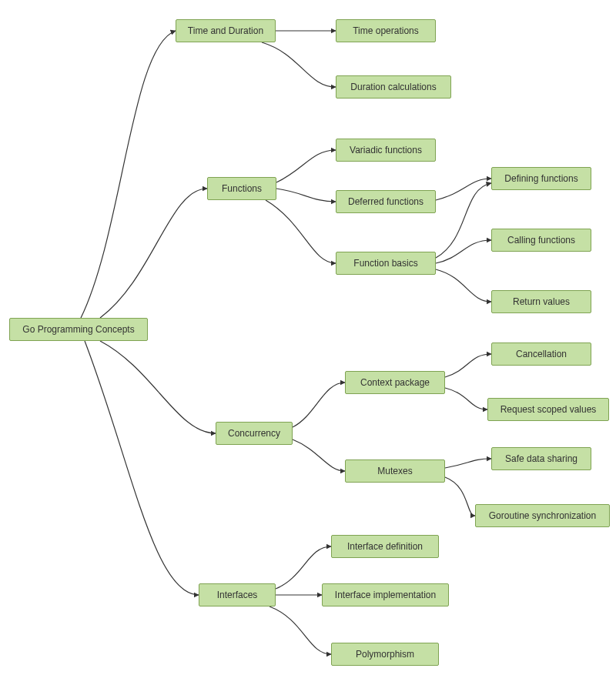 The height and width of the screenshot is (685, 616). What do you see at coordinates (541, 354) in the screenshot?
I see `node-label: Cancellation` at bounding box center [541, 354].